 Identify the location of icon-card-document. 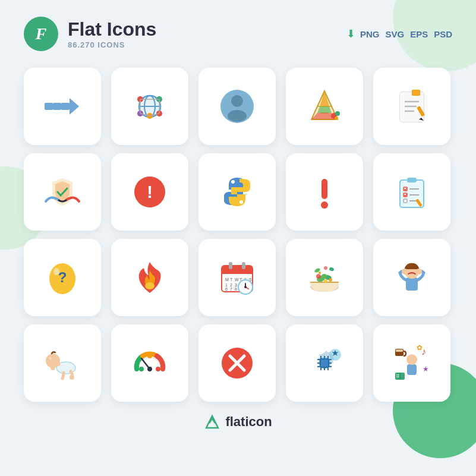
(412, 106).